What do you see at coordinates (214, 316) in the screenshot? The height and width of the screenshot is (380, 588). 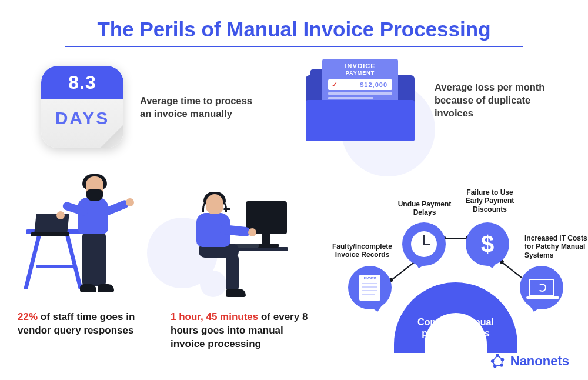 I see `manual-time-highlight: 1 hour, 45 minutes` at bounding box center [214, 316].